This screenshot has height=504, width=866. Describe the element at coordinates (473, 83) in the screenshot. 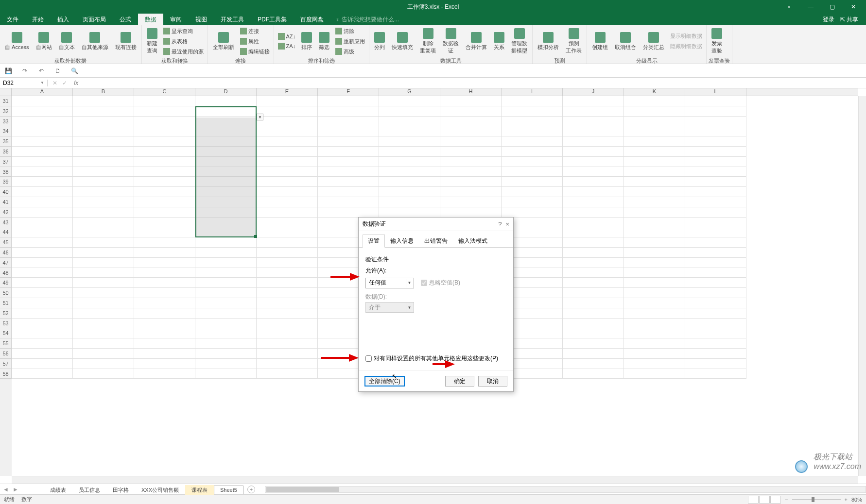

I see `formula-input` at that location.